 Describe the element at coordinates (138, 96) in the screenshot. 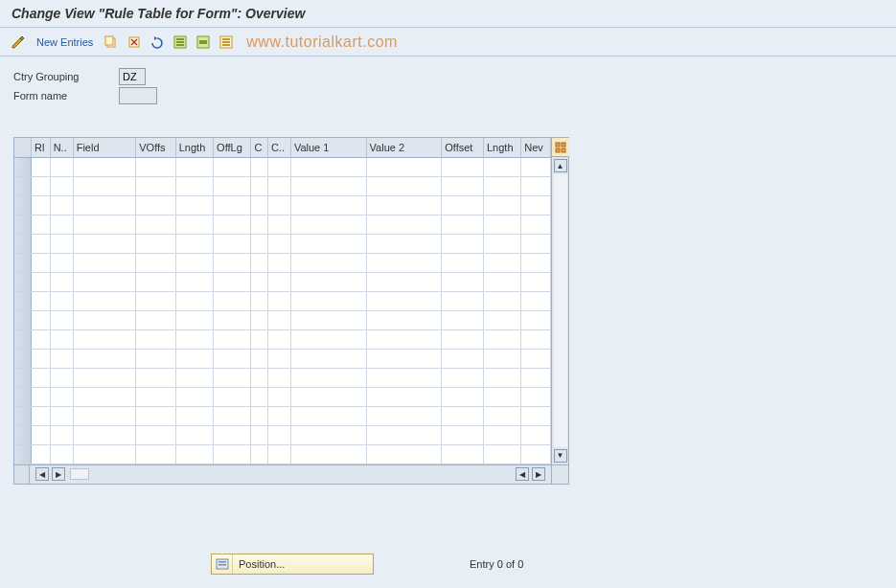

I see `form-name-field` at that location.